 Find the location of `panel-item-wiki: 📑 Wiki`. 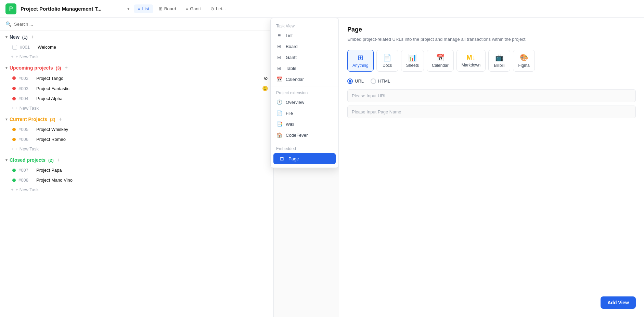

panel-item-wiki: 📑 Wiki is located at coordinates (305, 124).